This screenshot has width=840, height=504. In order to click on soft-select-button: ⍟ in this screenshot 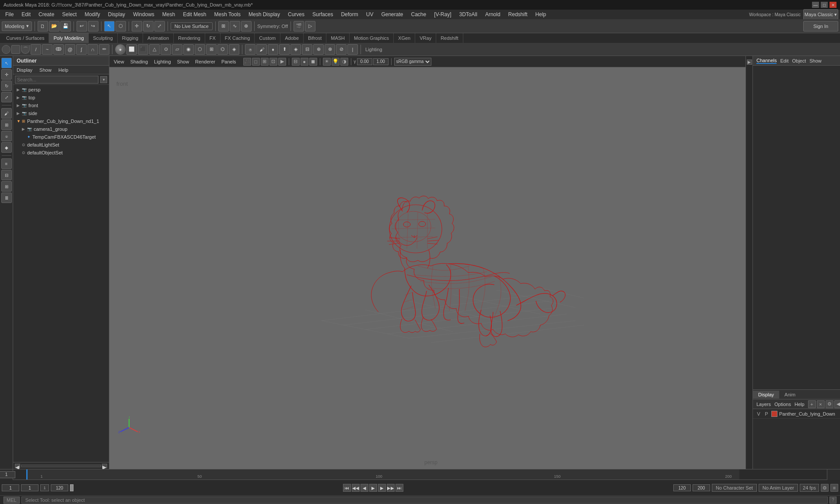, I will do `click(250, 49)`.